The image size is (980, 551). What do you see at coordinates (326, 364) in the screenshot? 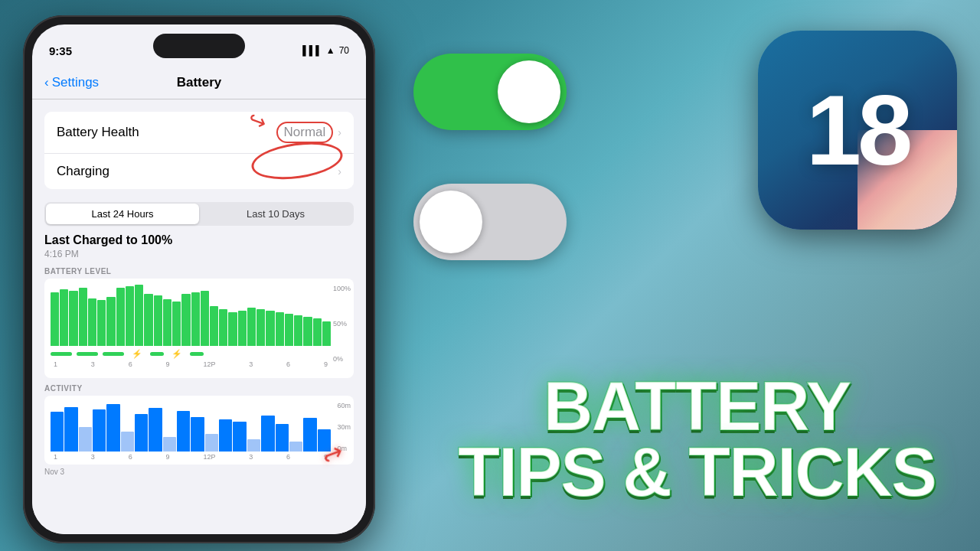
I see `x-9b: 9` at bounding box center [326, 364].